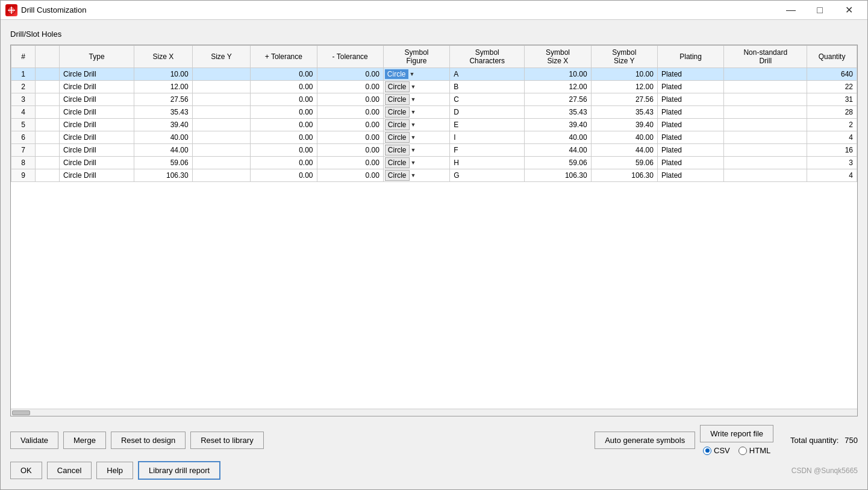 This screenshot has height=490, width=868. Describe the element at coordinates (645, 440) in the screenshot. I see `auto-generate-button: Auto generate symbols` at that location.